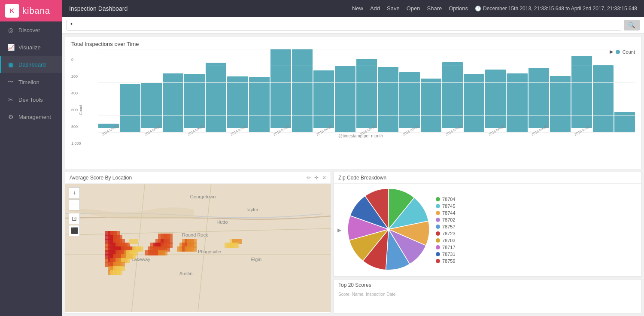 The width and height of the screenshot is (644, 316). What do you see at coordinates (446, 247) in the screenshot?
I see `legend-item: 78717` at bounding box center [446, 247].